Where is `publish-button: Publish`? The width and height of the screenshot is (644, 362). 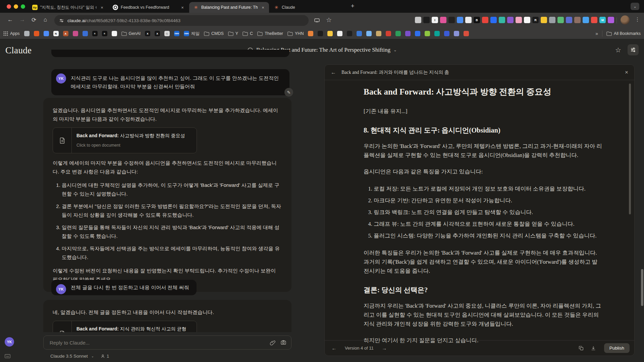 publish-button: Publish is located at coordinates (617, 348).